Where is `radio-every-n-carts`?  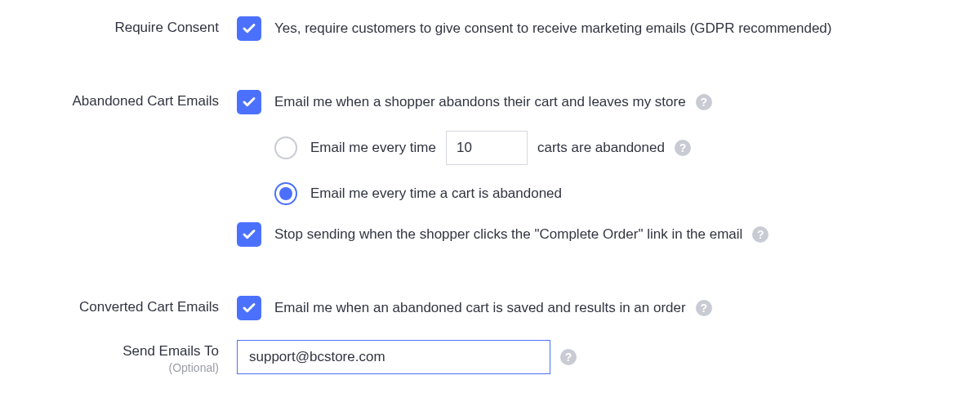
radio-every-n-carts is located at coordinates (286, 148).